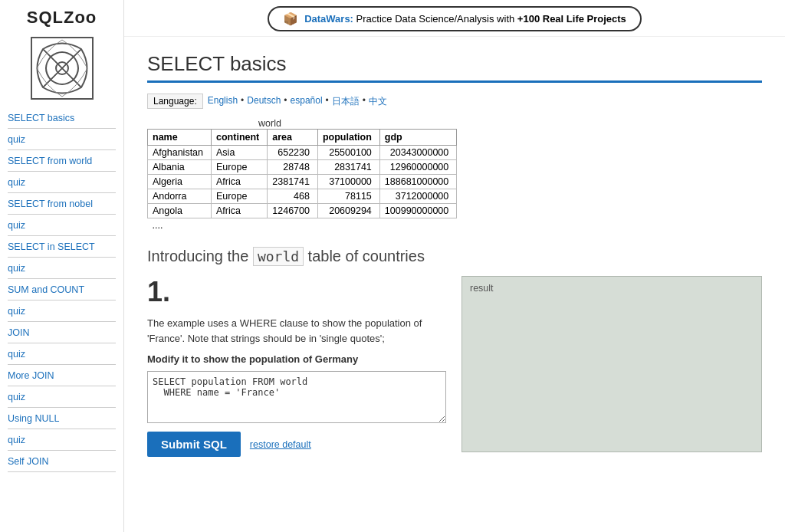 This screenshot has width=785, height=532. I want to click on table-cell: 78115, so click(348, 196).